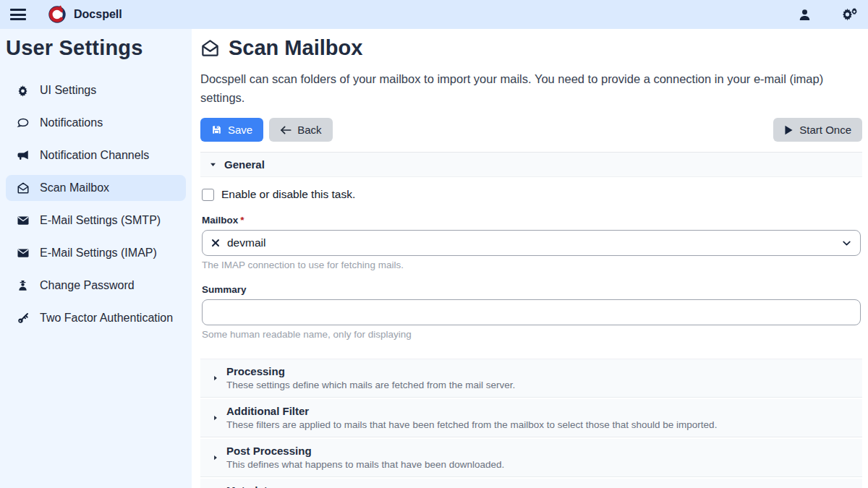 The width and height of the screenshot is (868, 488). What do you see at coordinates (95, 48) in the screenshot?
I see `sidebar-title: User Settings` at bounding box center [95, 48].